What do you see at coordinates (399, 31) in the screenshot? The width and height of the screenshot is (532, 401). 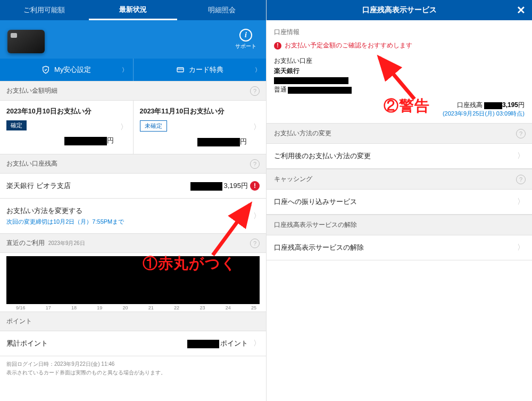 I see `section-account-info: 口座情報` at bounding box center [399, 31].